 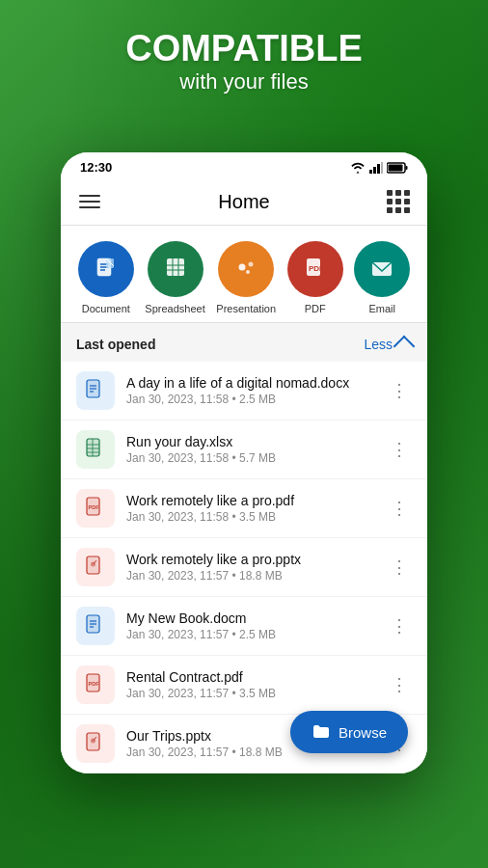 I want to click on file-name: Rental Contract.pdf, so click(x=251, y=677).